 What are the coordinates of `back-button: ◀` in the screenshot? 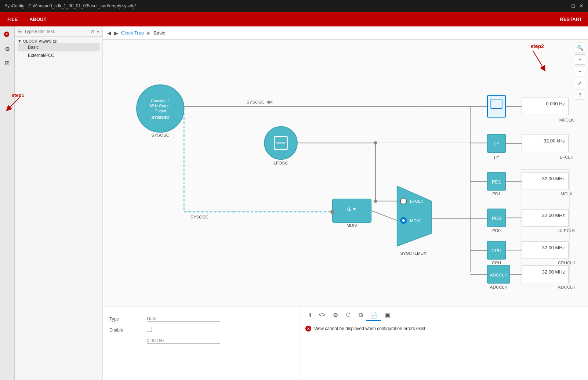 It's located at (109, 33).